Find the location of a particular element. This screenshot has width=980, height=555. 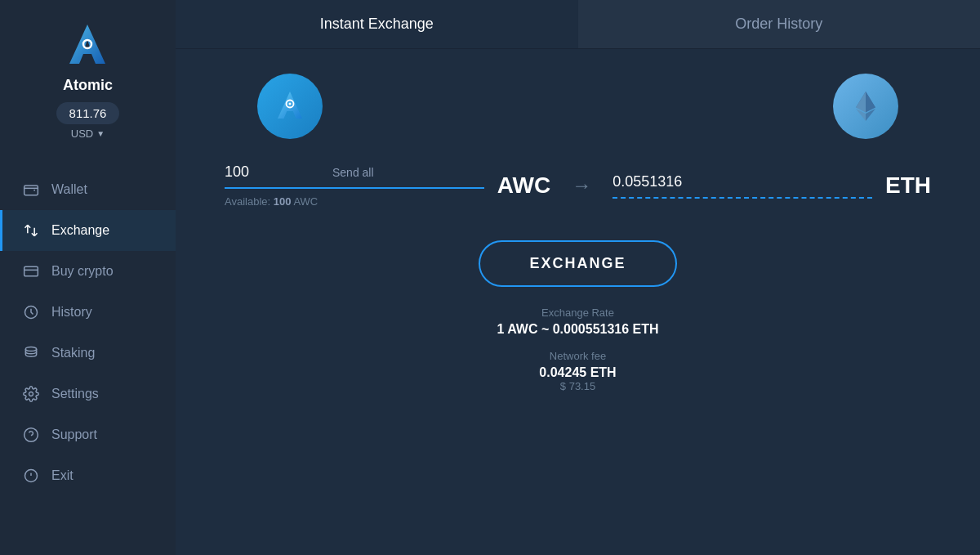

sidebar-item-wallet: Wallet is located at coordinates (88, 190).